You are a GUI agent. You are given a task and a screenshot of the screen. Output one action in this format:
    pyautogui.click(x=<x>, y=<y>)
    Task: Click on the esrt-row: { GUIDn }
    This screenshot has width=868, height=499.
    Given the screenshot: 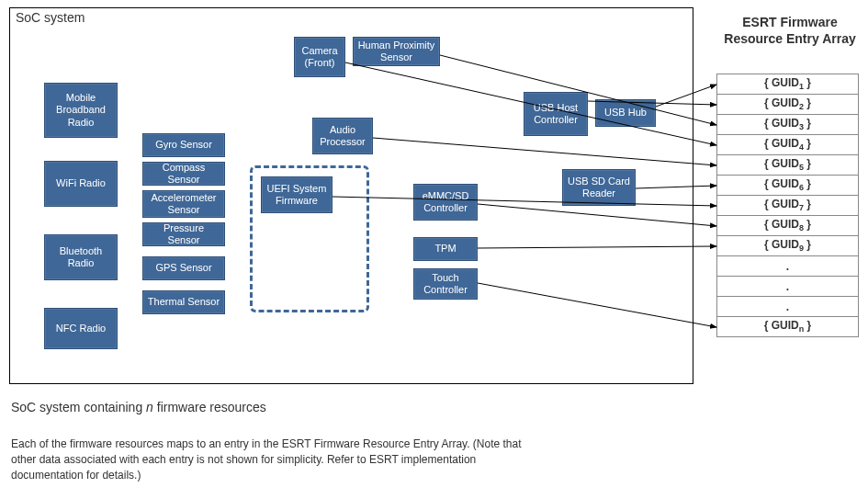 What is the action you would take?
    pyautogui.click(x=788, y=327)
    